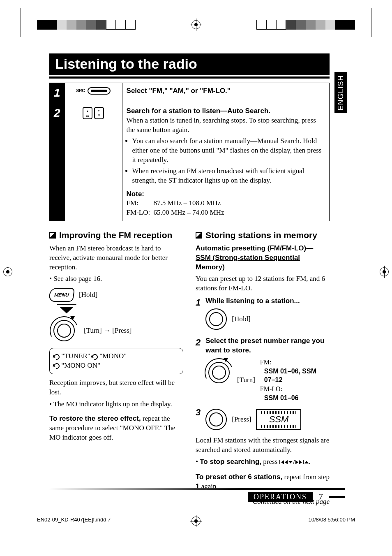  I want to click on step-text: Select the preset number range you want …, so click(265, 345).